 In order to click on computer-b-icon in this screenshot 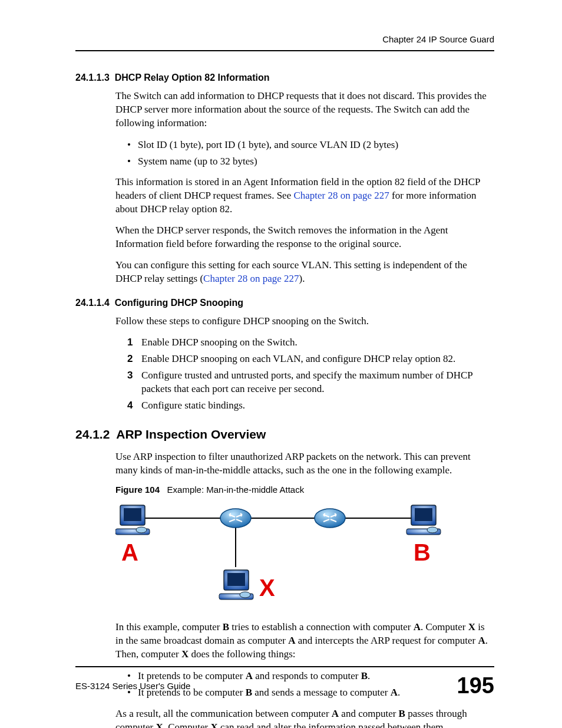, I will do `click(424, 520)`.